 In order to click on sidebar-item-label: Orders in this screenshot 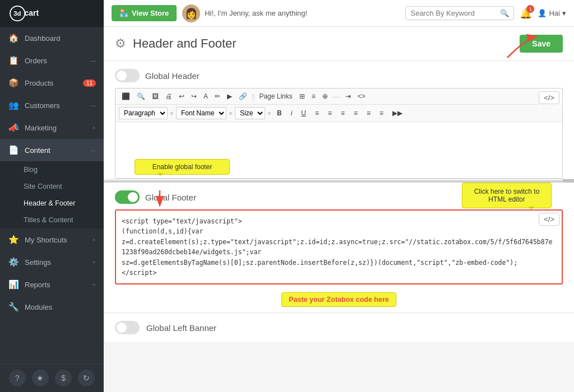, I will do `click(57, 60)`.